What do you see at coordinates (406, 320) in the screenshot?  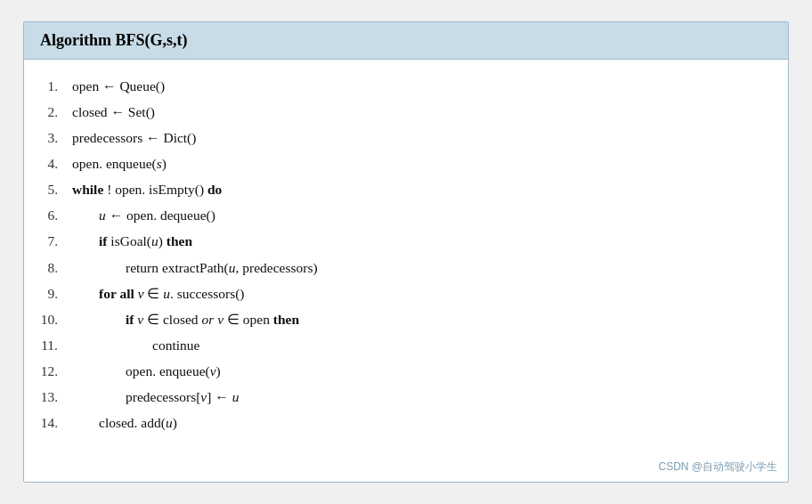 I see `table-row: 10.if v ∈ closed or v ∈ open then` at bounding box center [406, 320].